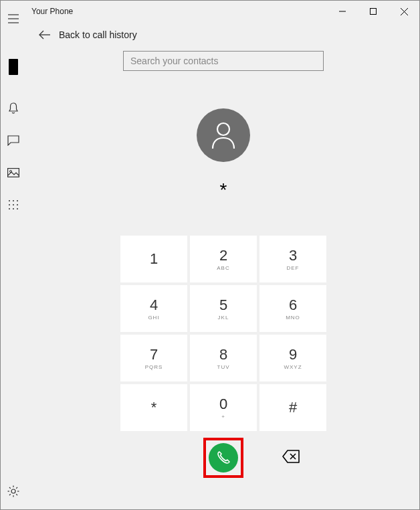 This screenshot has width=420, height=510. Describe the element at coordinates (373, 11) in the screenshot. I see `window-controls` at that location.